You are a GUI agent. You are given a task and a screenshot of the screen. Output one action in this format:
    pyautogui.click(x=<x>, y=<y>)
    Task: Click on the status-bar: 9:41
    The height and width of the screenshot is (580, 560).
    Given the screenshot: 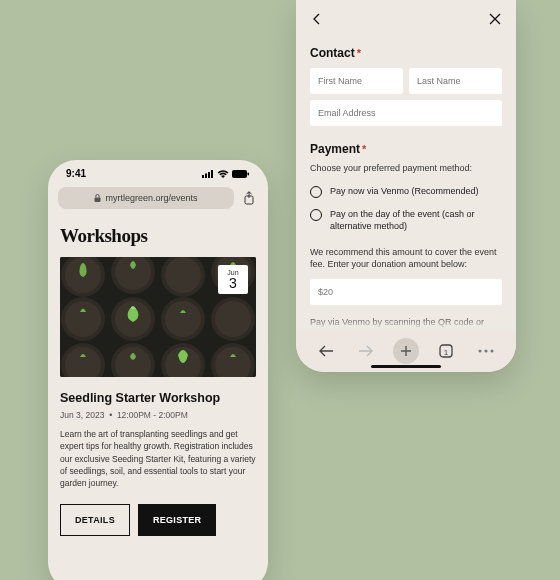 What is the action you would take?
    pyautogui.click(x=158, y=172)
    